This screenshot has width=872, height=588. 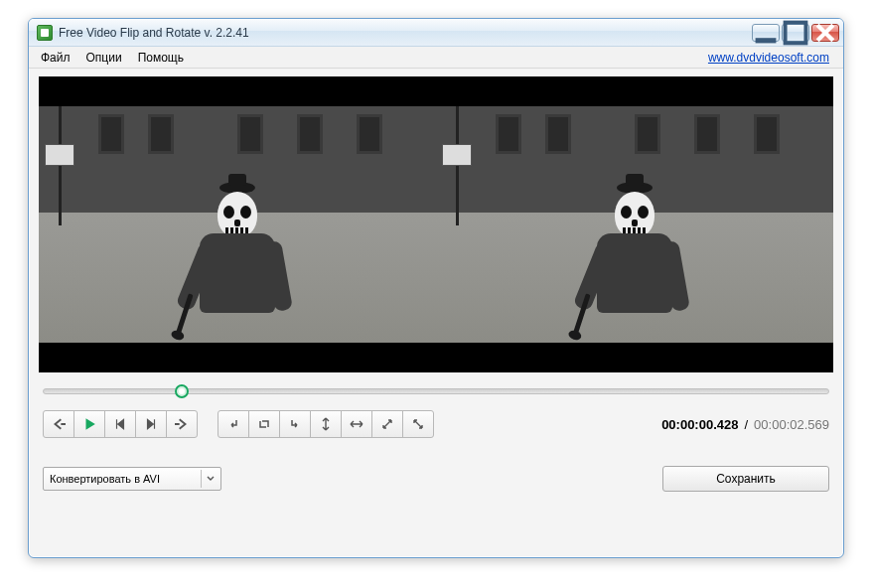 What do you see at coordinates (182, 391) in the screenshot?
I see `timeline-thumb` at bounding box center [182, 391].